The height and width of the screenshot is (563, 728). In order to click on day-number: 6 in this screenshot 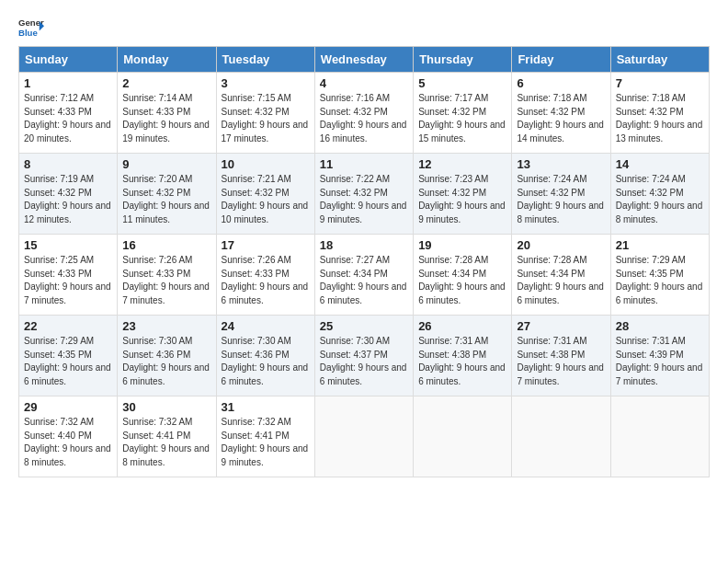, I will do `click(561, 83)`.